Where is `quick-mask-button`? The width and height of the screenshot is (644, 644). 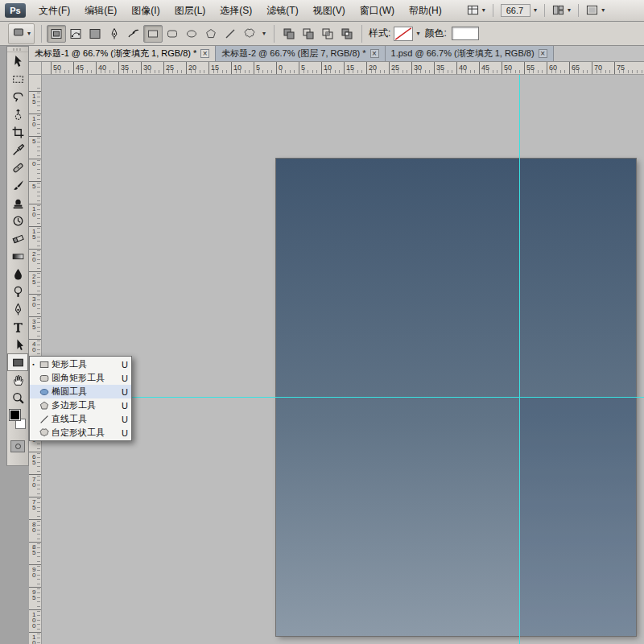 quick-mask-button is located at coordinates (18, 446).